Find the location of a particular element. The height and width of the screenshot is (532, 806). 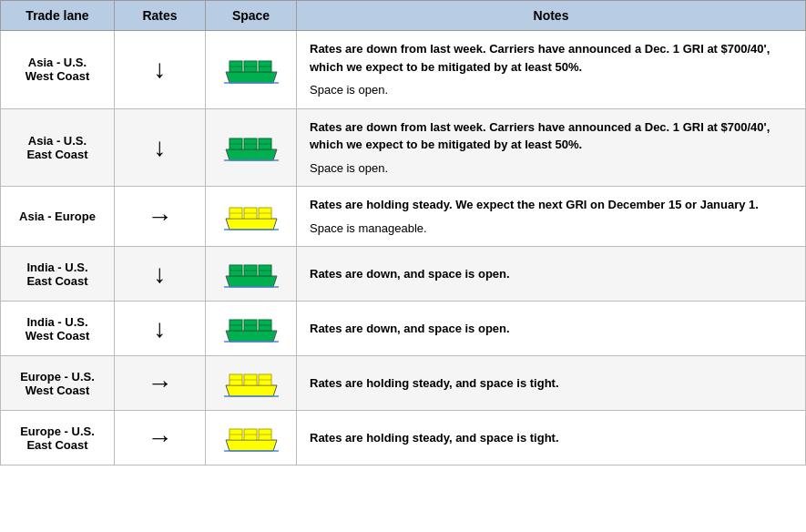

table-row: Asia - U.S.West Coast↓ Rates are down fr… is located at coordinates (403, 70).